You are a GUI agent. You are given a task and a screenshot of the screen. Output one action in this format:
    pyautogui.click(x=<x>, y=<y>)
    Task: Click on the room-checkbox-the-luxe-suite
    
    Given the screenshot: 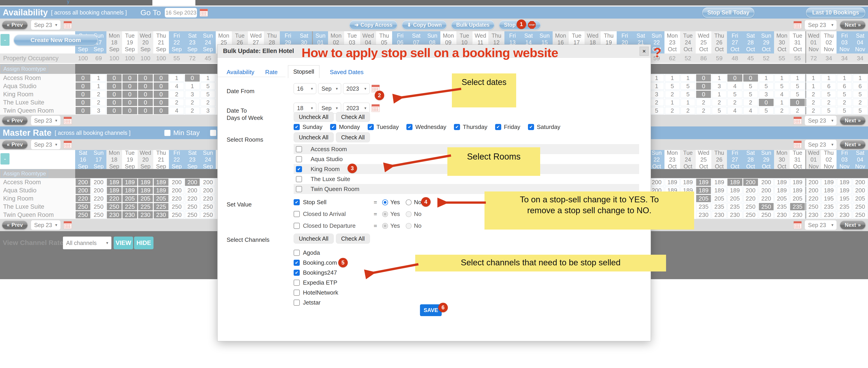 What is the action you would take?
    pyautogui.click(x=299, y=179)
    